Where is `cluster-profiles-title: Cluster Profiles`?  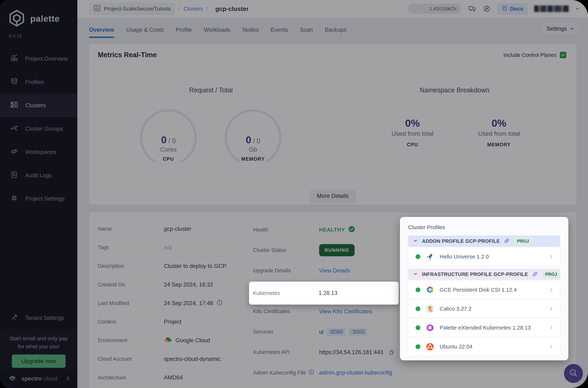 cluster-profiles-title: Cluster Profiles is located at coordinates (484, 227).